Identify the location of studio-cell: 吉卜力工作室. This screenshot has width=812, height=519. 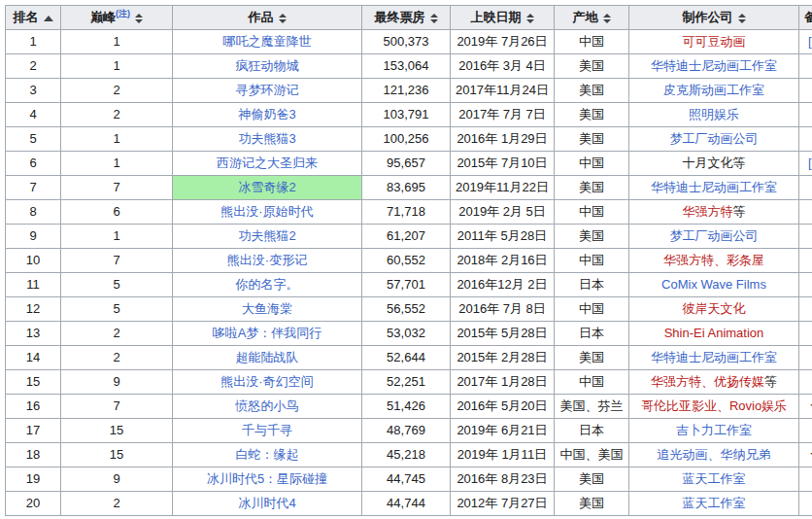
(715, 432).